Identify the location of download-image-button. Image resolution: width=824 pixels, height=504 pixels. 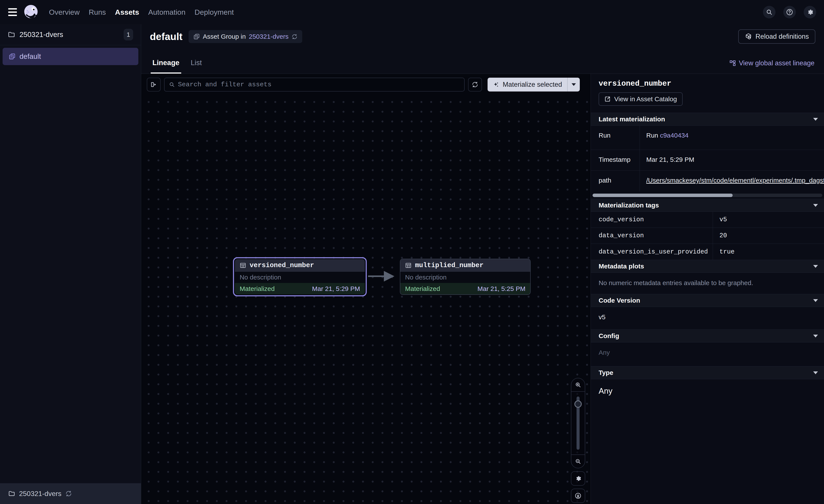
(578, 496).